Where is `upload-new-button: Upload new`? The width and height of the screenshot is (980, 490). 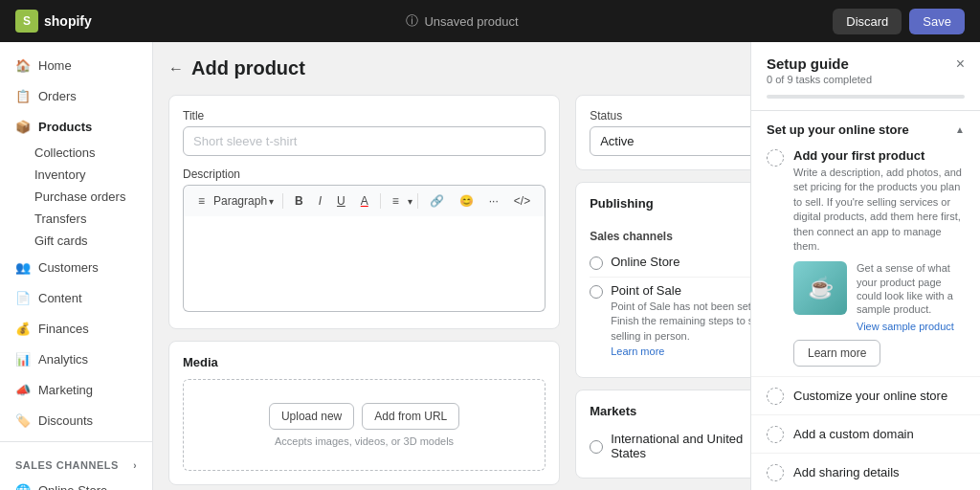 upload-new-button: Upload new is located at coordinates (312, 416).